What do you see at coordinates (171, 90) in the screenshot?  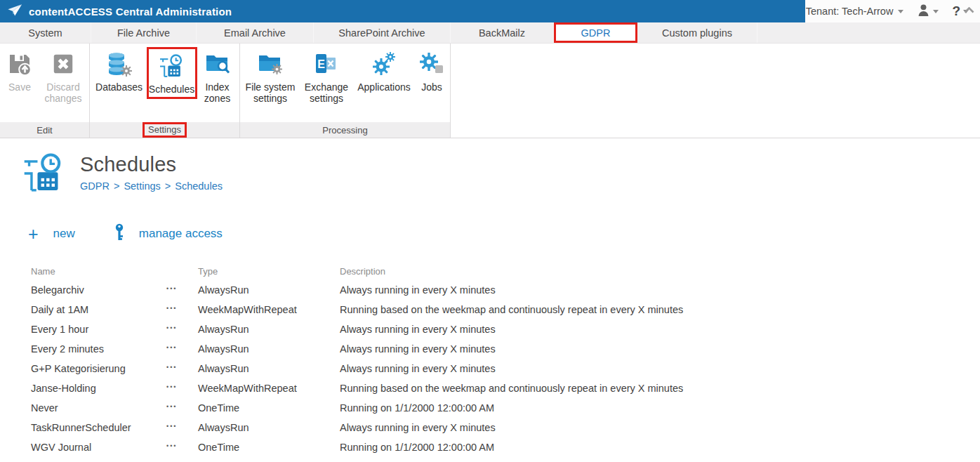 I see `schedules-label: Schedules` at bounding box center [171, 90].